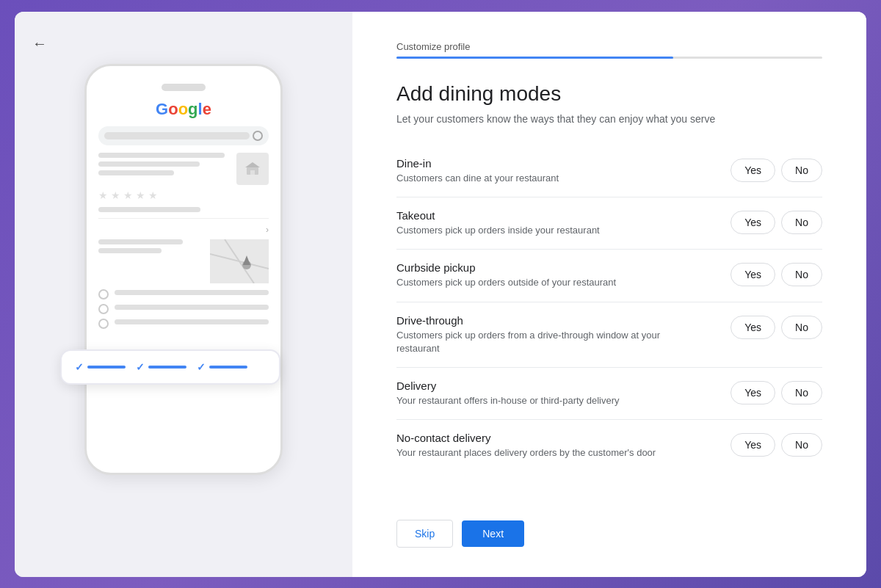 This screenshot has height=588, width=881. Describe the element at coordinates (802, 393) in the screenshot. I see `delivery-no-button: No` at that location.